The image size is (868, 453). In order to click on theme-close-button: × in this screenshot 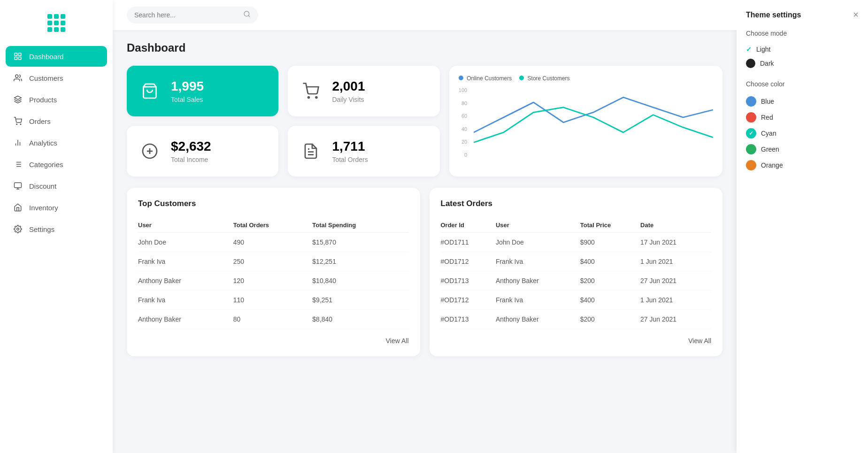, I will do `click(856, 15)`.